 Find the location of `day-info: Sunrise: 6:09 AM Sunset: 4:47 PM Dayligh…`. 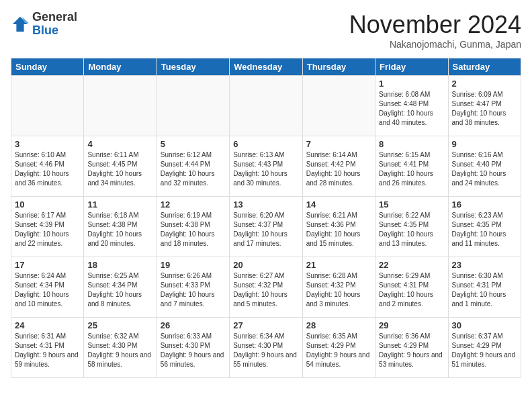

day-info: Sunrise: 6:09 AM Sunset: 4:47 PM Dayligh… is located at coordinates (485, 109).